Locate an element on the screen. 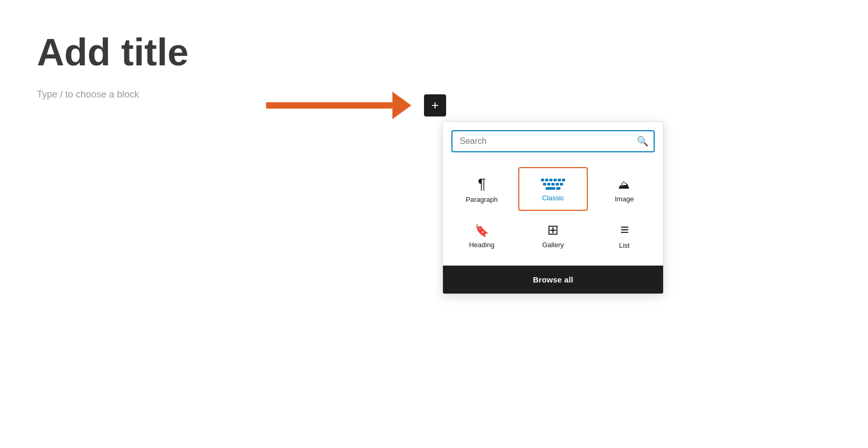  block-item-list: List is located at coordinates (625, 235).